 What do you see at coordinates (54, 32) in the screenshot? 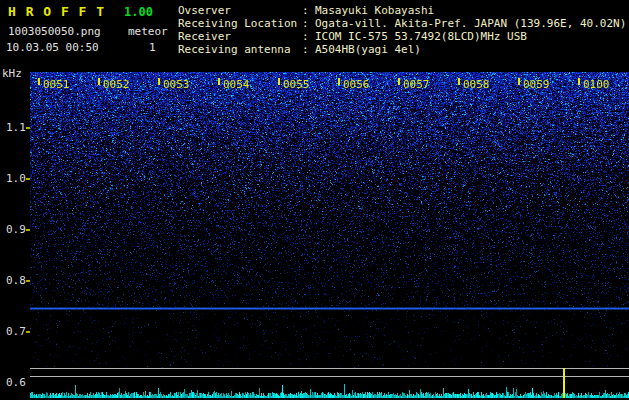
I see `output-filename: 1003050050.png` at bounding box center [54, 32].